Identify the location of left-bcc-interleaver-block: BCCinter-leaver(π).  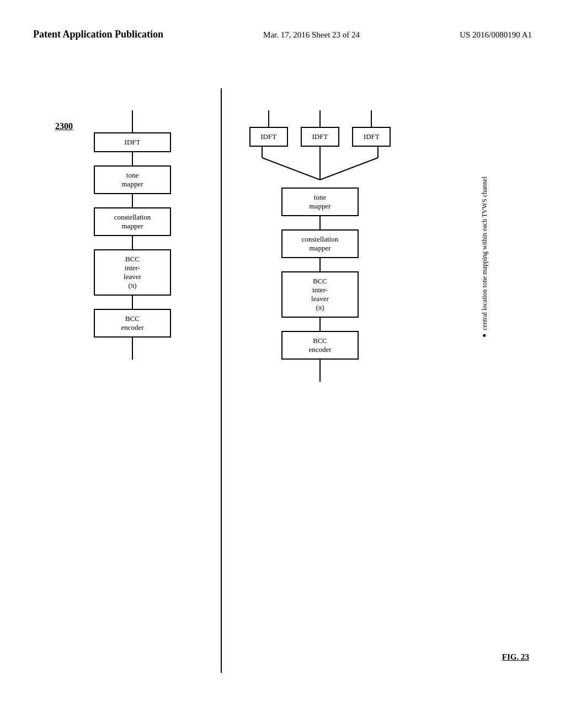
(132, 272).